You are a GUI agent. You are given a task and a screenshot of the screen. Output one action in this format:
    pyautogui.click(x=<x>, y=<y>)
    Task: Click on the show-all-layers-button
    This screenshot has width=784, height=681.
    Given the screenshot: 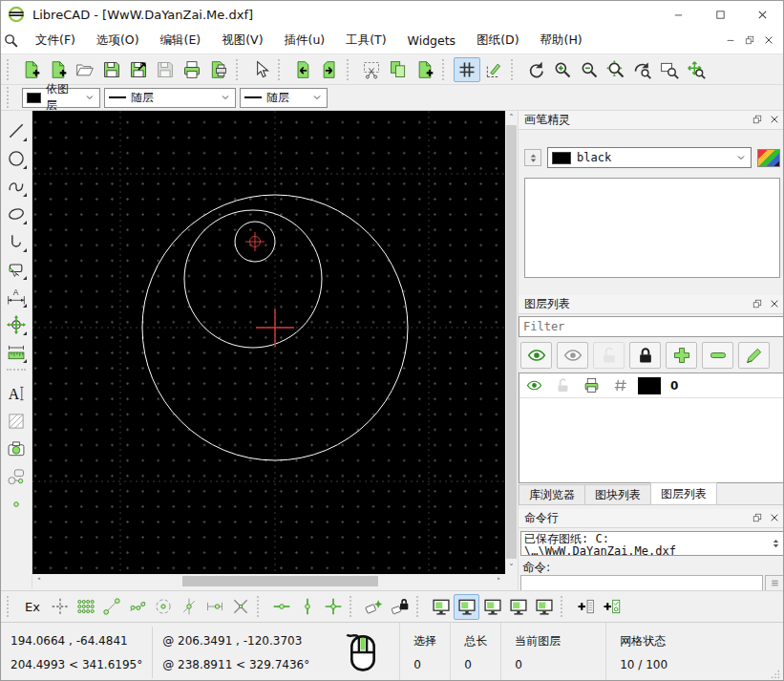 What is the action you would take?
    pyautogui.click(x=537, y=355)
    